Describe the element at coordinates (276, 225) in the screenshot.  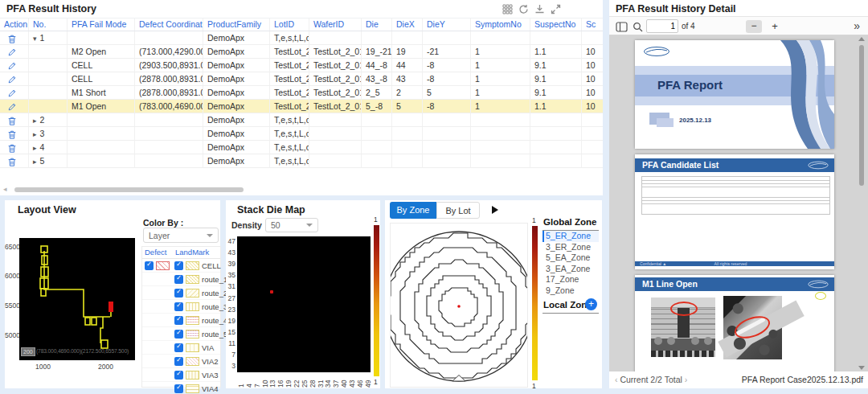
I see `density-value: 50` at that location.